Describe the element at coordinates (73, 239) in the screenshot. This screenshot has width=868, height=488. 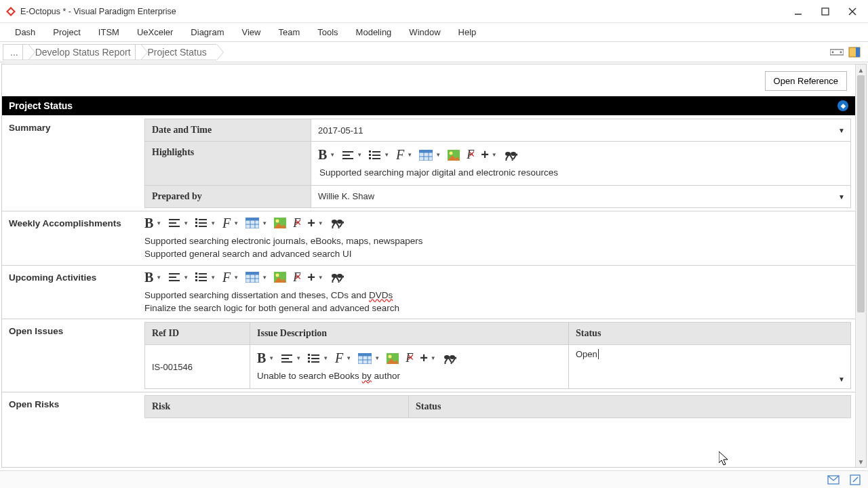
I see `weekly-label: Weekly Accomplishments` at that location.